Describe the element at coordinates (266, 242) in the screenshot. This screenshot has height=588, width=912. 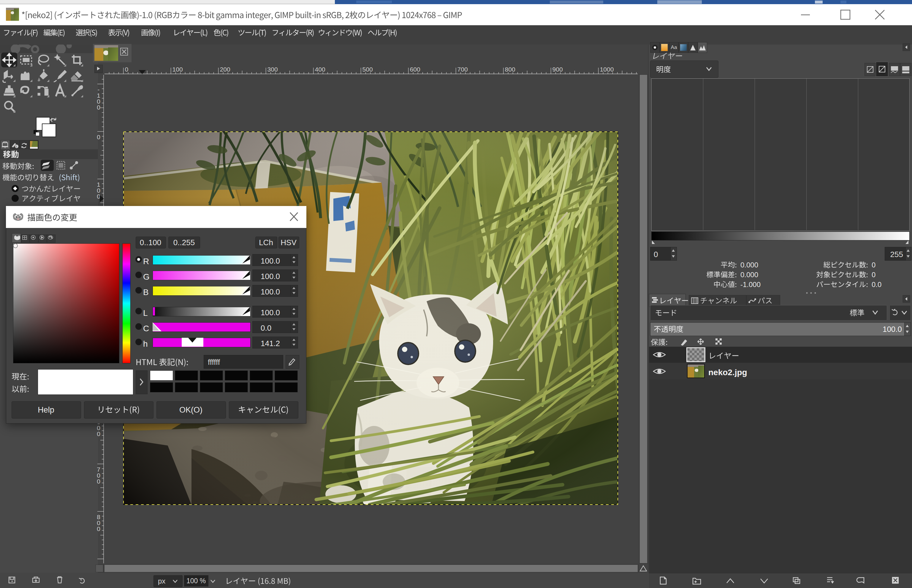
I see `svg-text: LCh` at that location.